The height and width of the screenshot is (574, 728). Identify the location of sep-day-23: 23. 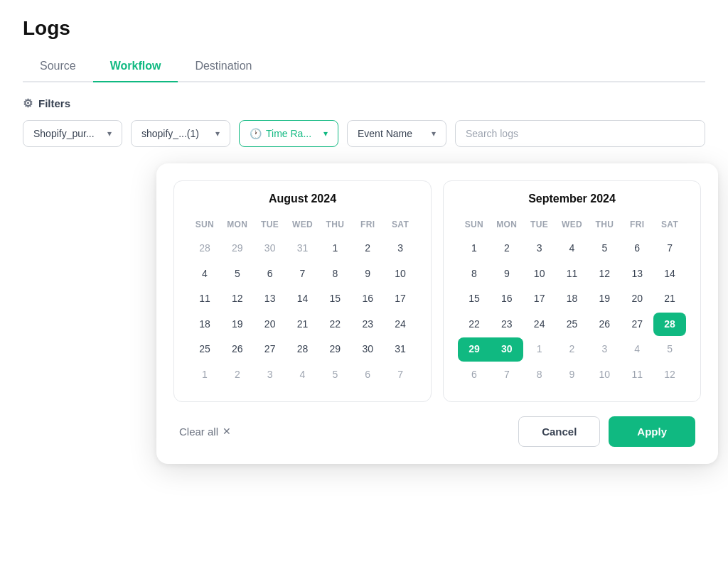
(507, 325).